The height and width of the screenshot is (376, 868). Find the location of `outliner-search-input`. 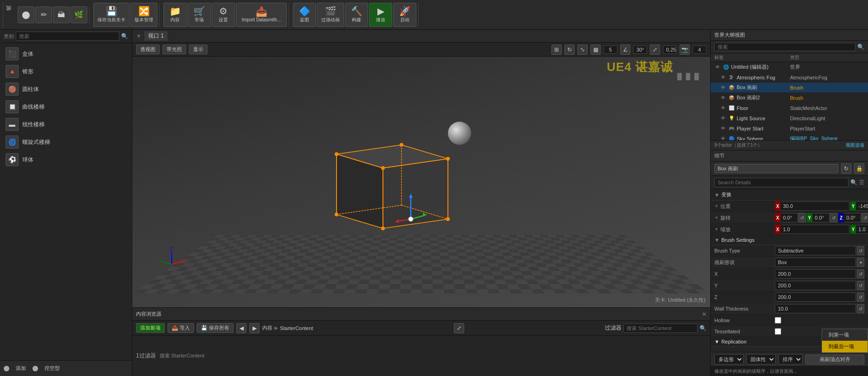

outliner-search-input is located at coordinates (785, 47).